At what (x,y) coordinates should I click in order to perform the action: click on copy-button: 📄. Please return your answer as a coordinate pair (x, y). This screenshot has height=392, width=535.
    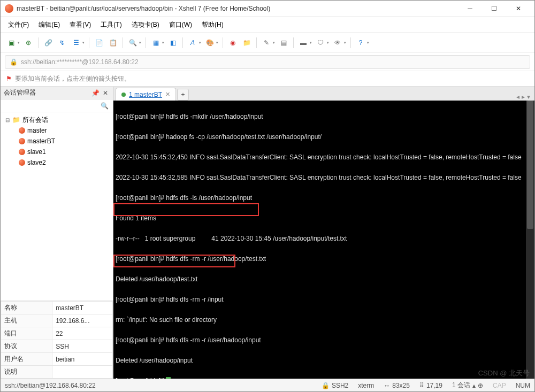
    Looking at the image, I should click on (99, 43).